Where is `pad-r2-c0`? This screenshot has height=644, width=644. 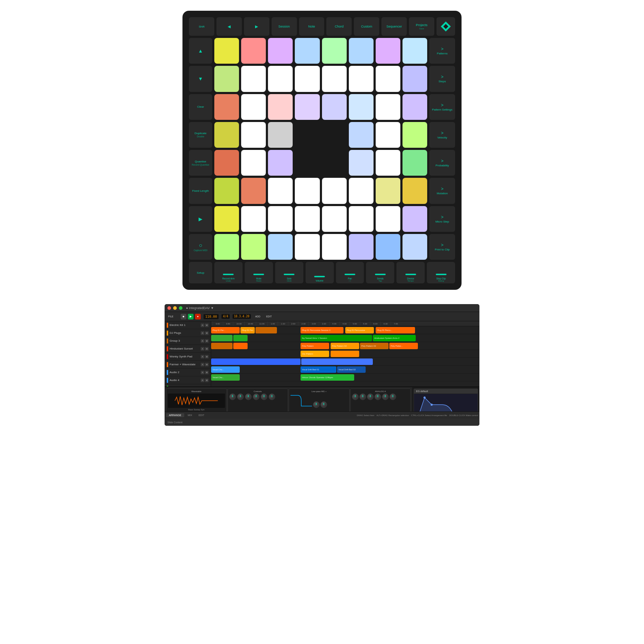
pad-r2-c0 is located at coordinates (227, 107).